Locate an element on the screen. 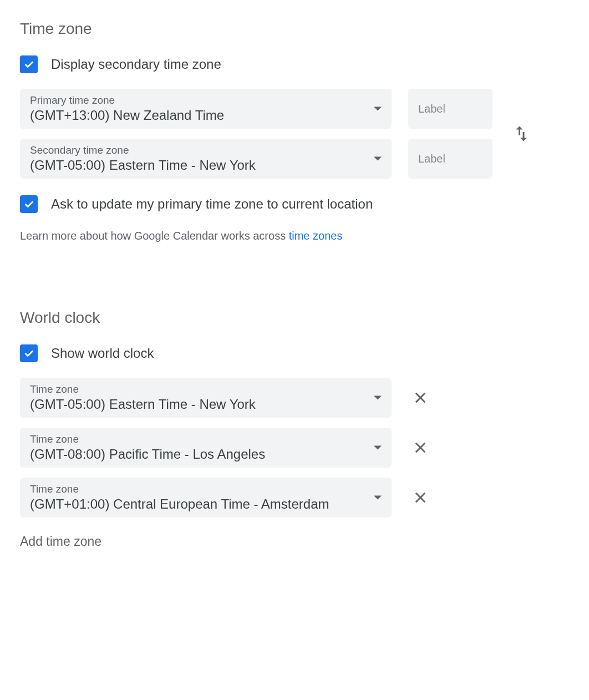 This screenshot has width=589, height=700. show-worldclock-checkbox-row: Show world clock is located at coordinates (294, 353).